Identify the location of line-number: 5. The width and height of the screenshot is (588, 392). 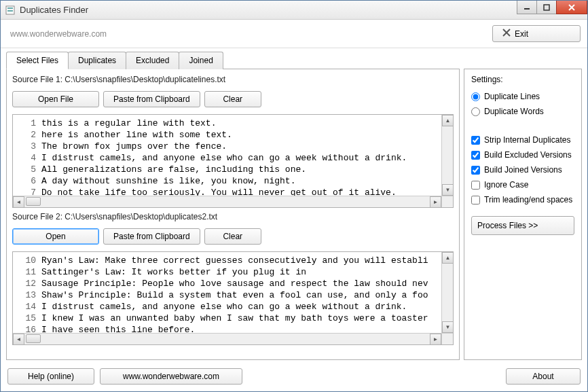
(26, 170).